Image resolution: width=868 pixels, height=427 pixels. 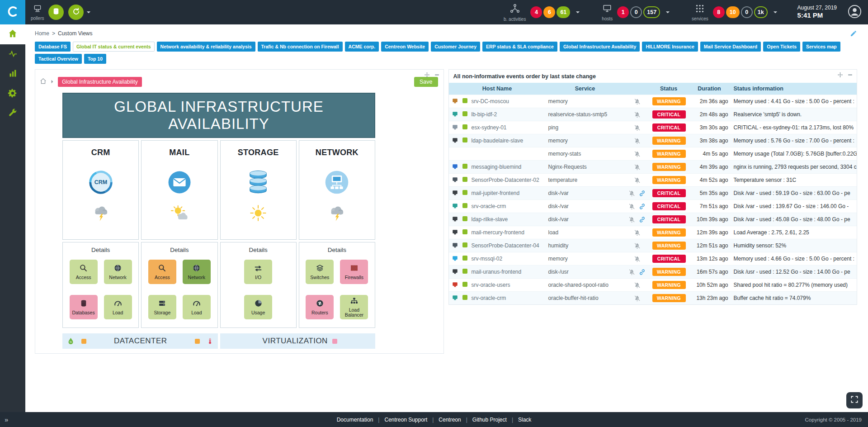 I want to click on edit-view-icon, so click(x=854, y=33).